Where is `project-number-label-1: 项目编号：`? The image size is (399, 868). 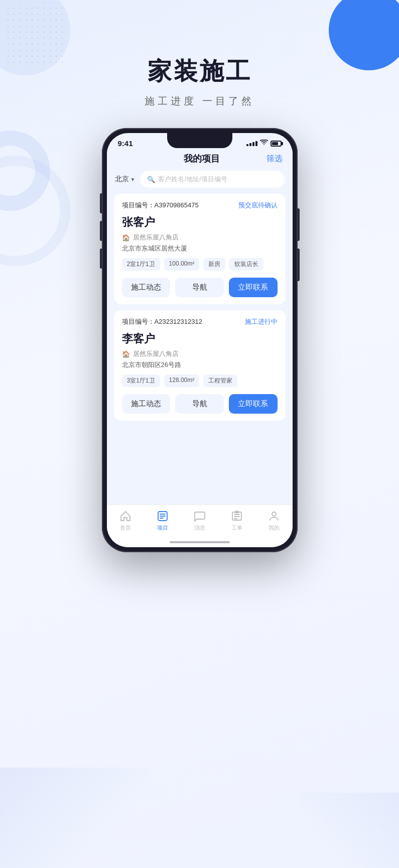 project-number-label-1: 项目编号： is located at coordinates (139, 205).